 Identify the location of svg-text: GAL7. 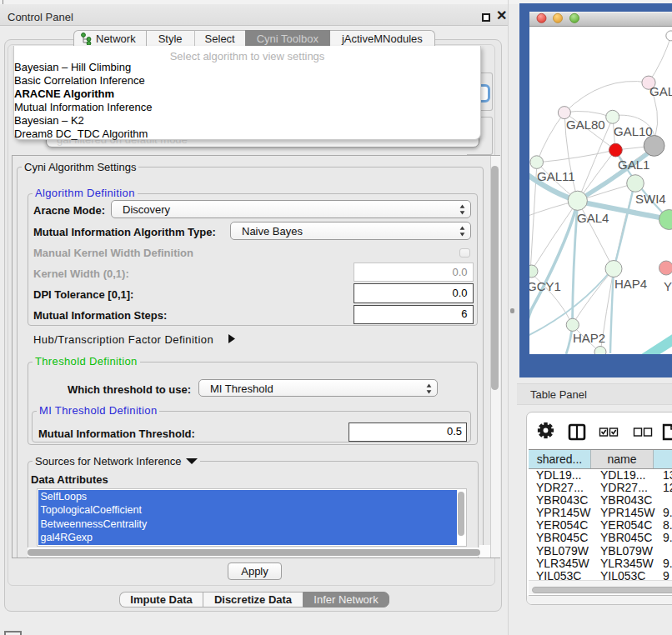
(660, 92).